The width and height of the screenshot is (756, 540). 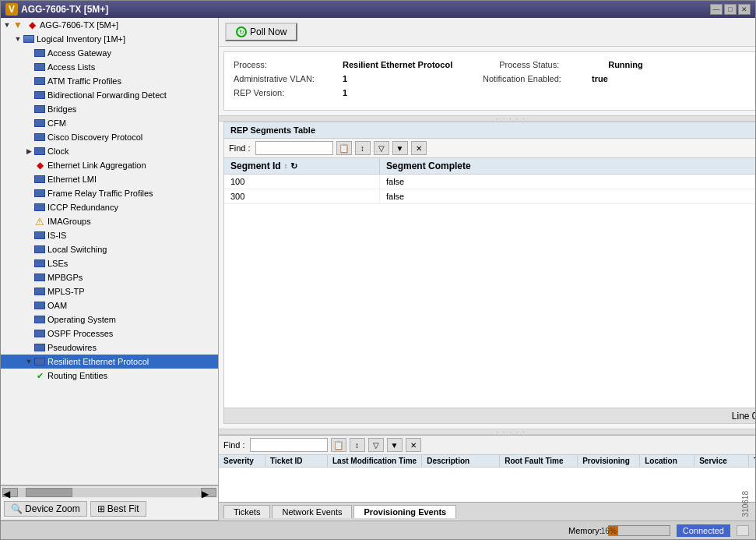 I want to click on ei-iccp, so click(x=29, y=207).